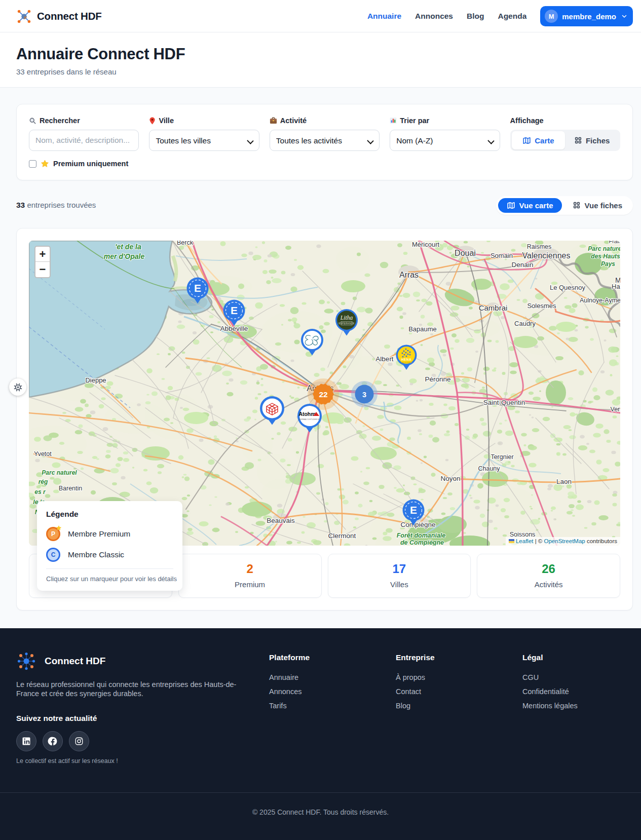 This screenshot has width=641, height=840. I want to click on svg-text: Valenciennes, so click(546, 255).